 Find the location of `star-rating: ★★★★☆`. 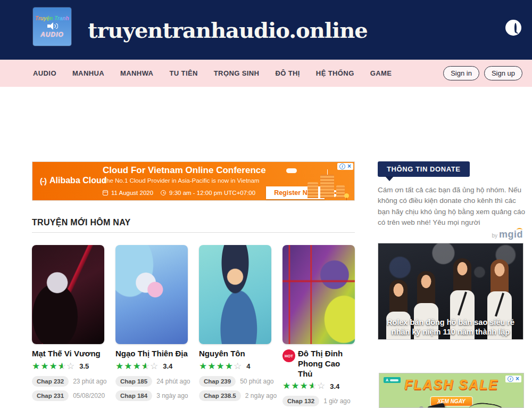

star-rating: ★★★★☆ is located at coordinates (220, 366).